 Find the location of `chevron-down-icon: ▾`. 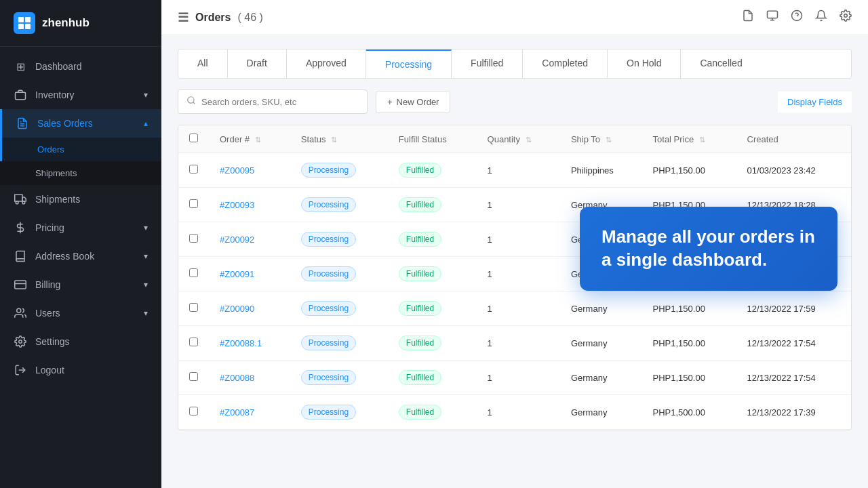

chevron-down-icon: ▾ is located at coordinates (146, 285).